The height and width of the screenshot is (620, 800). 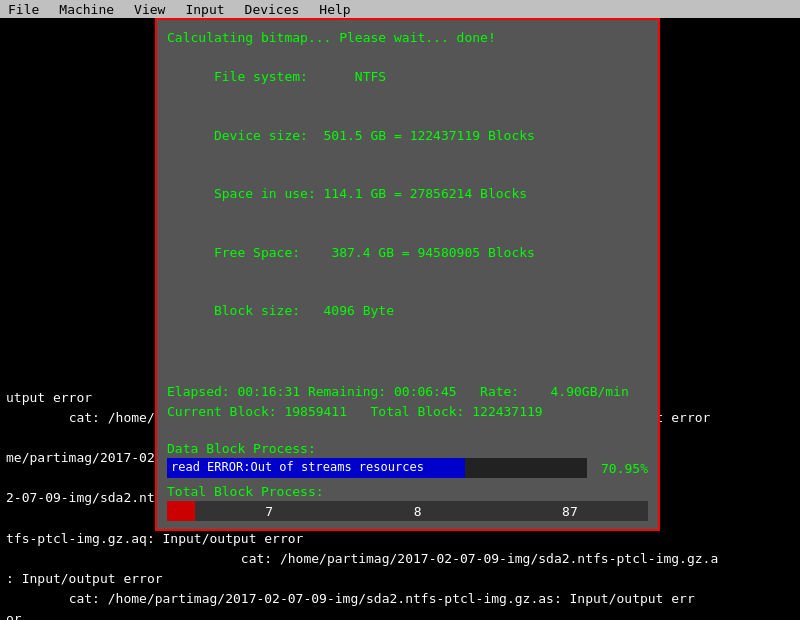 What do you see at coordinates (408, 136) in the screenshot?
I see `dialog-devsize: Device size: 501.5 GB = 122437119 Blocks` at bounding box center [408, 136].